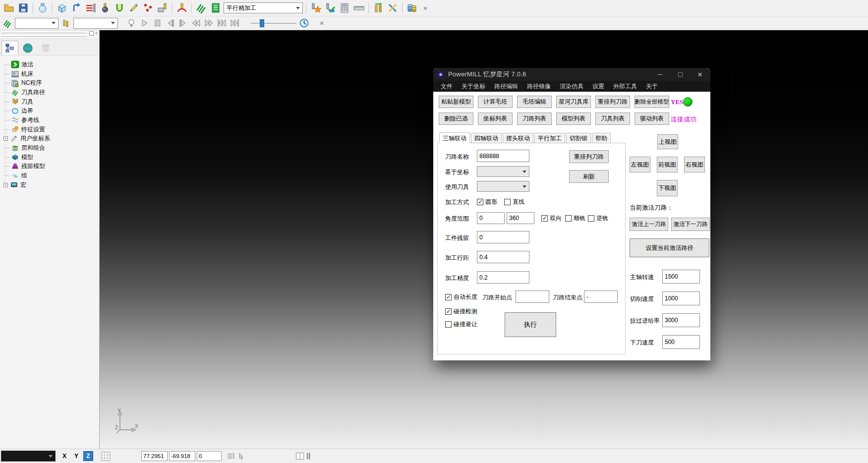  I want to click on activate-next-toolpath-button: 激活下一刀路, so click(691, 224).